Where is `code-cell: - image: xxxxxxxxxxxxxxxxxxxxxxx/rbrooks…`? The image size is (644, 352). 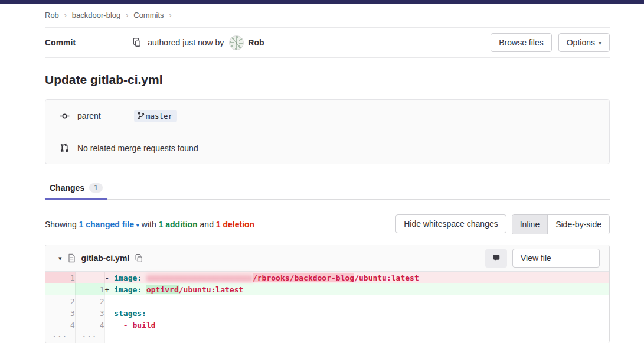 code-cell: - image: xxxxxxxxxxxxxxxxxxxxxxx/rbrooks… is located at coordinates (357, 278).